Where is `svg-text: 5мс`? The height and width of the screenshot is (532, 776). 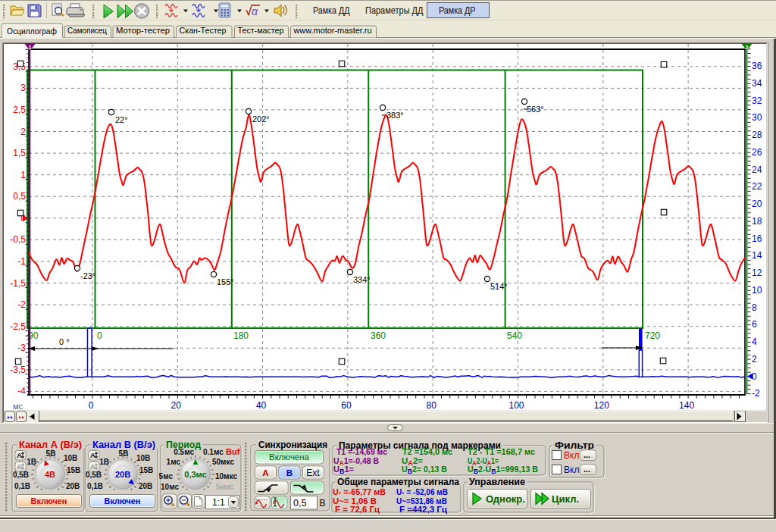
svg-text: 5мс is located at coordinates (167, 476).